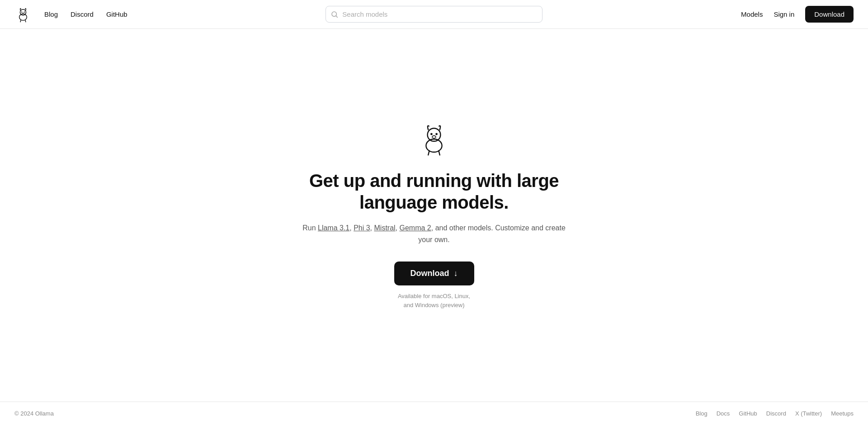  I want to click on header-download-button: Download, so click(829, 14).